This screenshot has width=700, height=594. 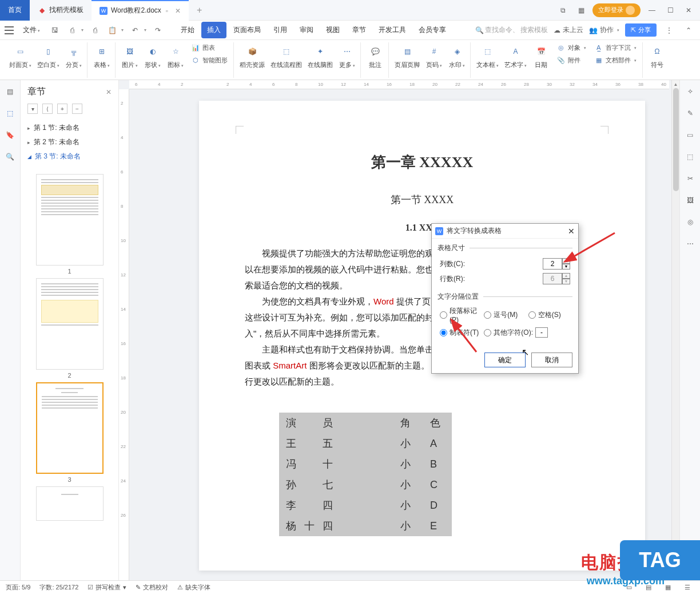 What do you see at coordinates (18, 587) in the screenshot?
I see `status-page: 页面: 5/9` at bounding box center [18, 587].